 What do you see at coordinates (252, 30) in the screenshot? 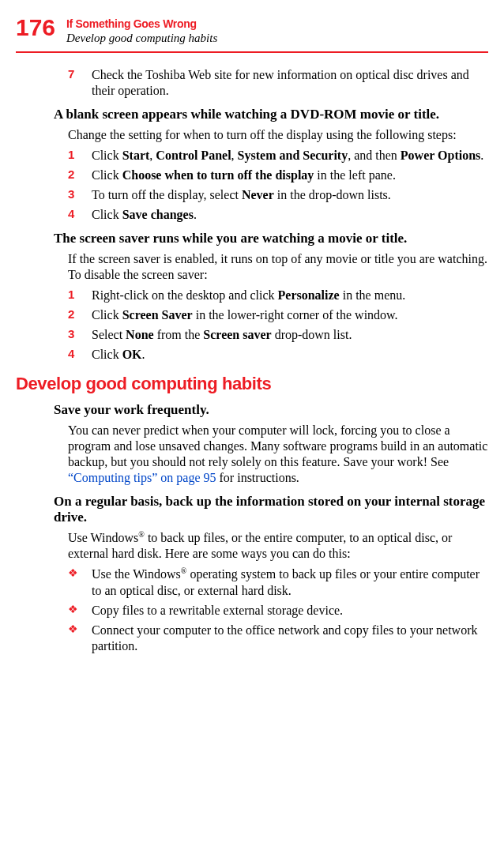
I see `page-header: 176 If Something Goes Wrong Develop good…` at bounding box center [252, 30].